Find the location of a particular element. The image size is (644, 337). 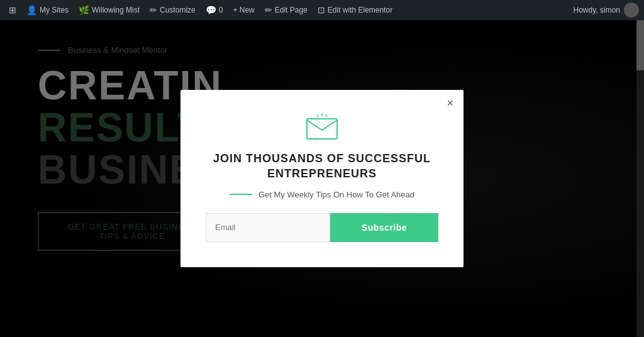

scrollbar is located at coordinates (640, 179).